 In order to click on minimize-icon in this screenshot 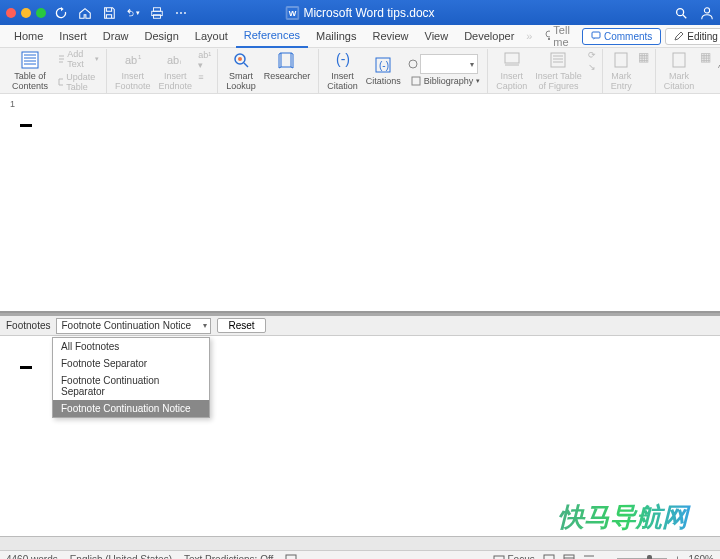, I will do `click(26, 13)`.